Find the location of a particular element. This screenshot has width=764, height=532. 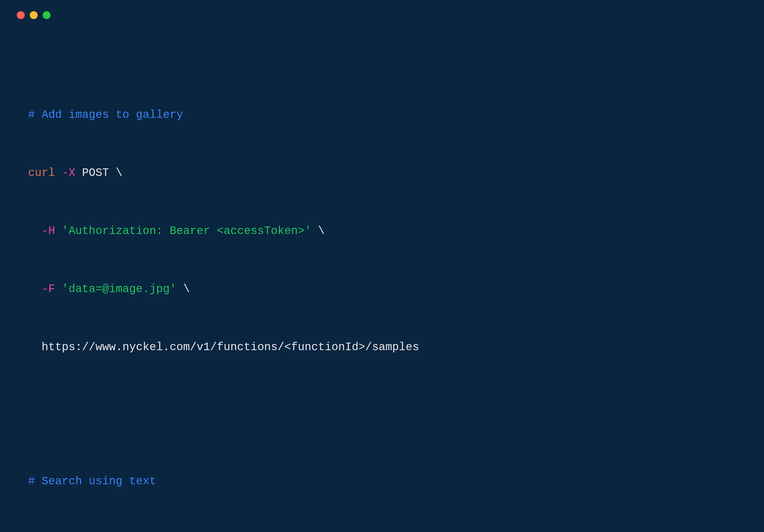

titlebar is located at coordinates (382, 12).